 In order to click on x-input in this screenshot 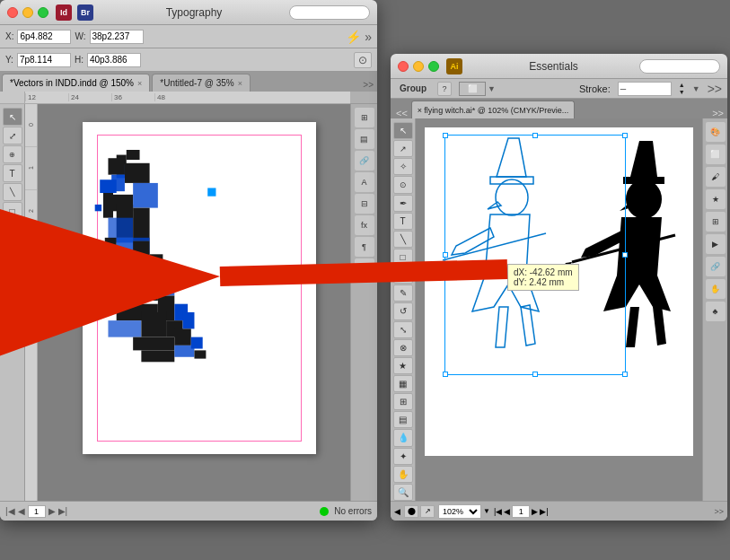, I will do `click(44, 37)`.